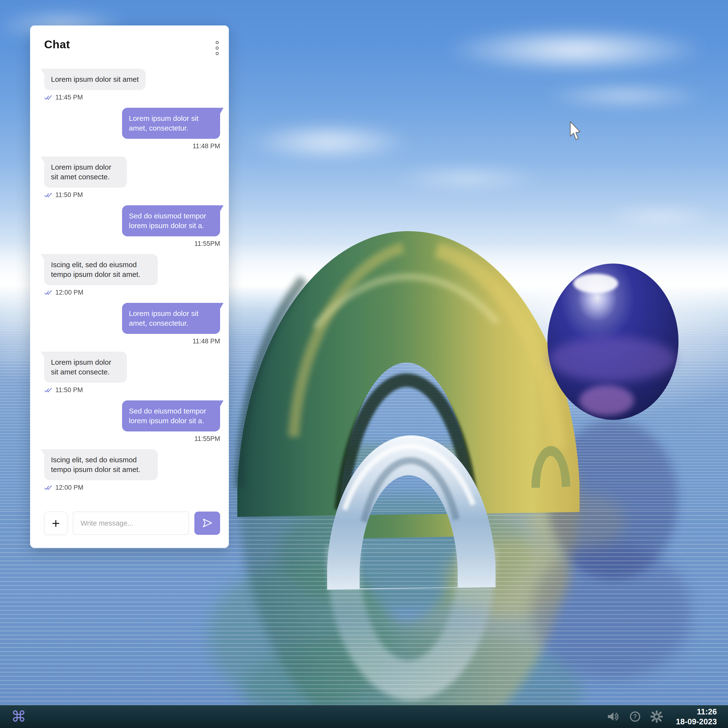 The width and height of the screenshot is (728, 728). Describe the element at coordinates (63, 98) in the screenshot. I see `message-meta: 11:45 PM` at that location.